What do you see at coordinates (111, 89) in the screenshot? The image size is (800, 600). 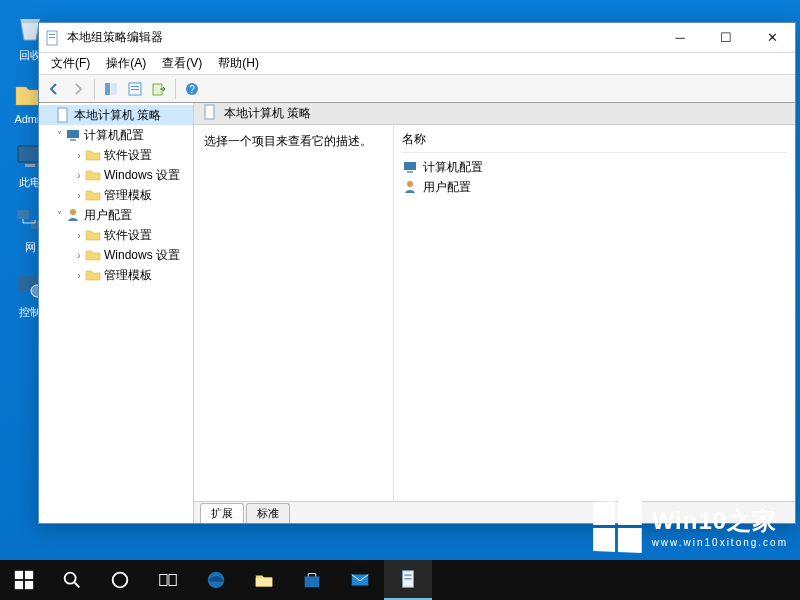 I see `show-hide-tree-button` at bounding box center [111, 89].